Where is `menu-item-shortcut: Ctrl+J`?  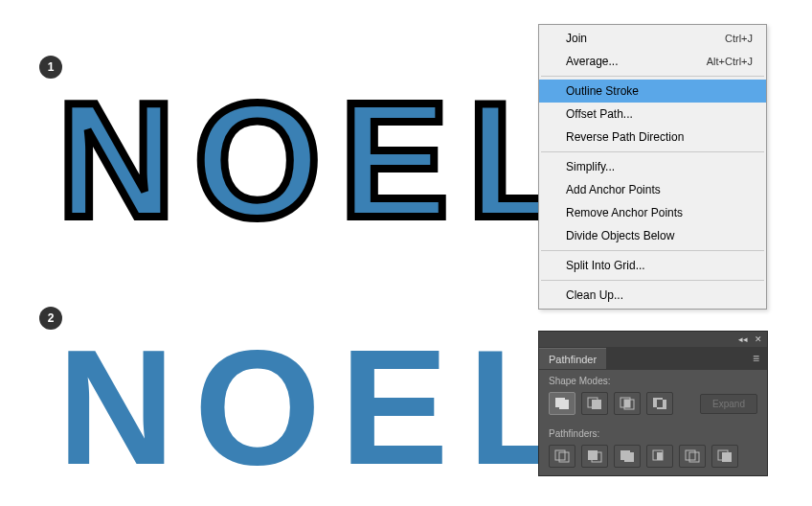 menu-item-shortcut: Ctrl+J is located at coordinates (739, 38).